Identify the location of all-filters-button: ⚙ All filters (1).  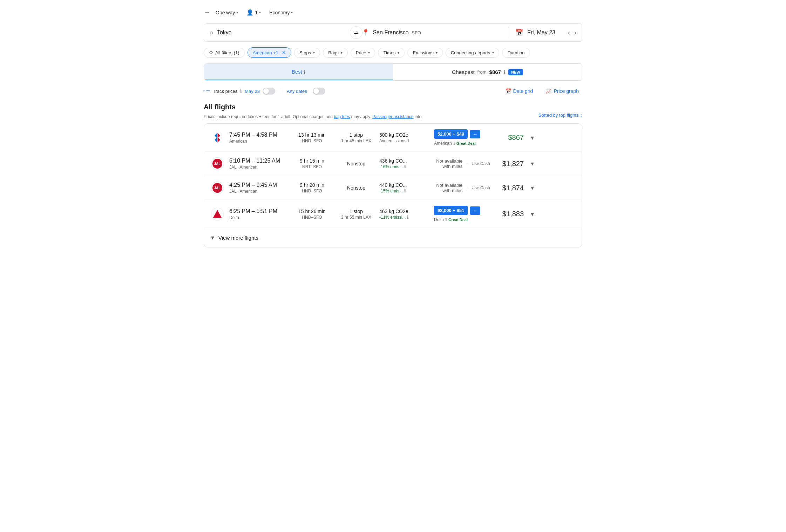
(224, 53).